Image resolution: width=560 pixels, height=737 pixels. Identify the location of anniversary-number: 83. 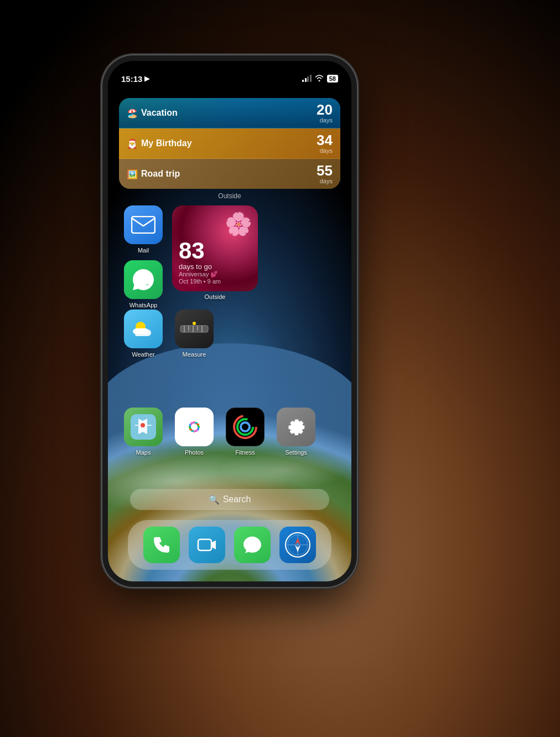
(215, 251).